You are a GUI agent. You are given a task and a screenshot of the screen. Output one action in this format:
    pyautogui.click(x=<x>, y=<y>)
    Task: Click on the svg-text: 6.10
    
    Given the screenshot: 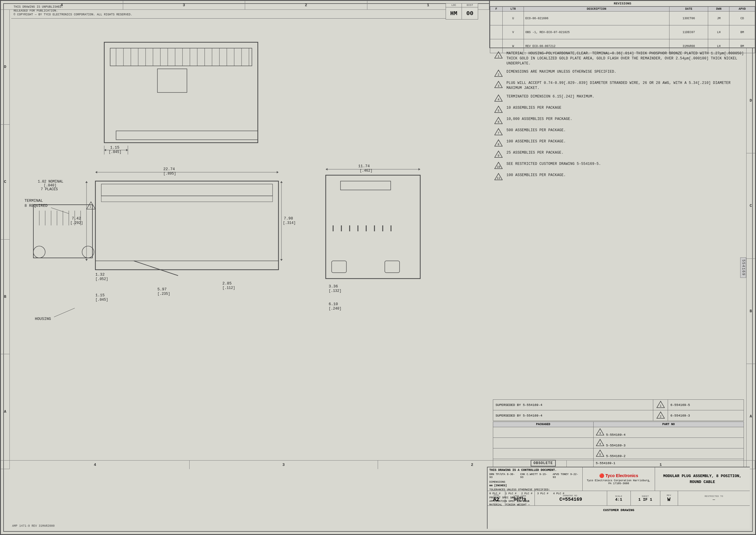 What is the action you would take?
    pyautogui.click(x=333, y=304)
    